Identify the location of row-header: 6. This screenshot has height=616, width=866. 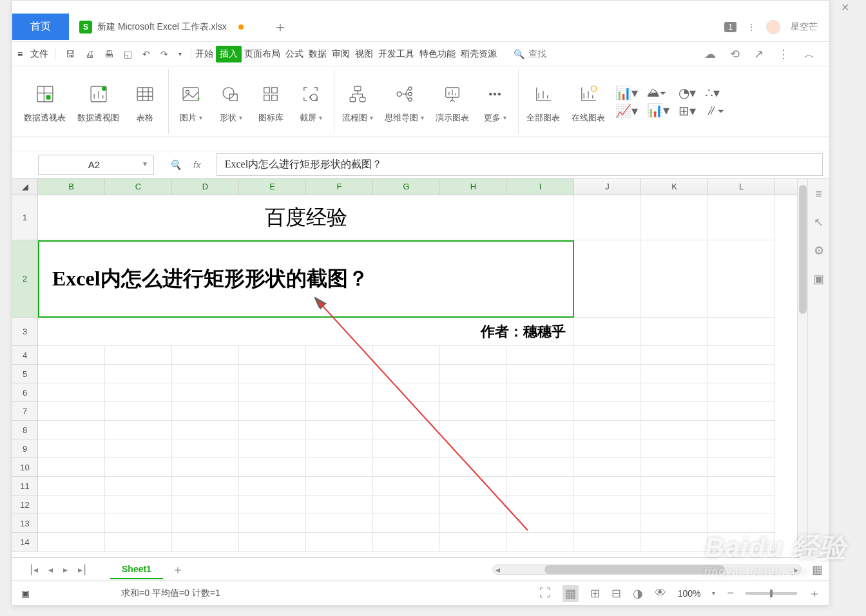
(25, 393).